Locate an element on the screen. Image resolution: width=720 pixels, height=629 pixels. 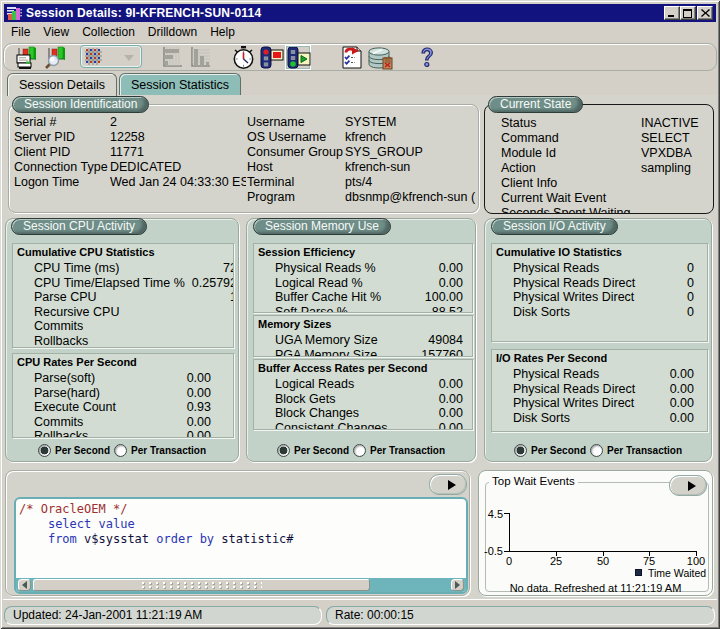
tab-session-details-label: Session Details is located at coordinates (62, 85).